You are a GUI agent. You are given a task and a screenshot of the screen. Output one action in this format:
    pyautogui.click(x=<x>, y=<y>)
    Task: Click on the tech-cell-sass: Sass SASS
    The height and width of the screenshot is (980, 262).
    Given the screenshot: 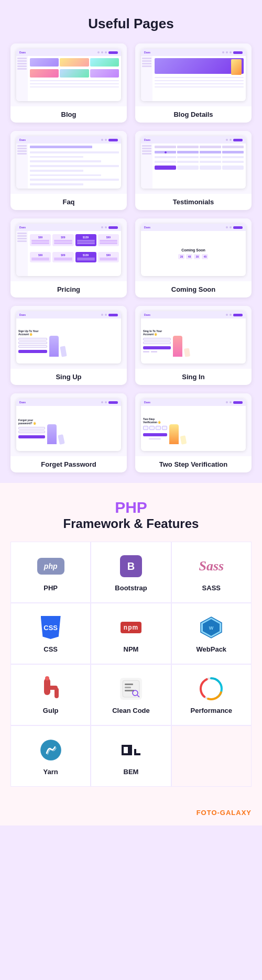 What is the action you would take?
    pyautogui.click(x=212, y=572)
    